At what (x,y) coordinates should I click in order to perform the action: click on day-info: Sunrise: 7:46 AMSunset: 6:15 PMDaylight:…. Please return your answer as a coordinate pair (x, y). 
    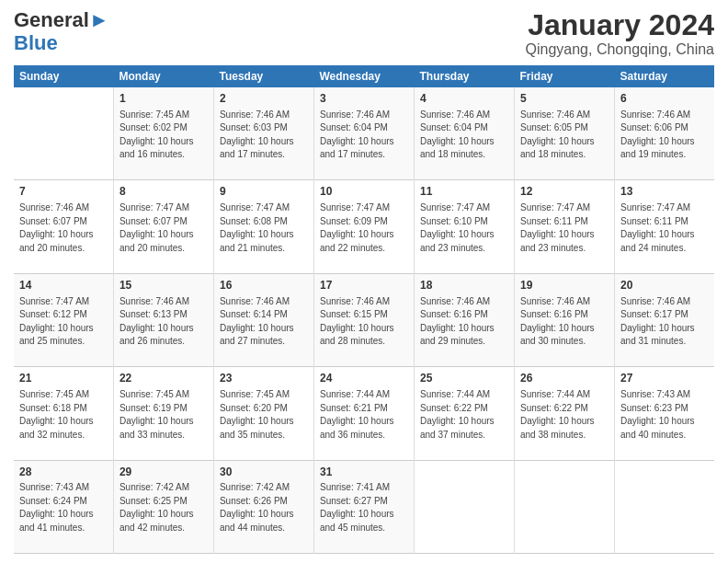
    Looking at the image, I should click on (357, 322).